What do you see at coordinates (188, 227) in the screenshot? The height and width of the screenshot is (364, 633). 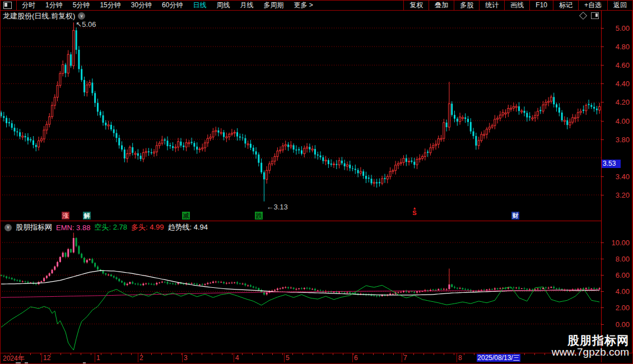 I see `indicator-trend-value: 趋势线: 4.94` at bounding box center [188, 227].